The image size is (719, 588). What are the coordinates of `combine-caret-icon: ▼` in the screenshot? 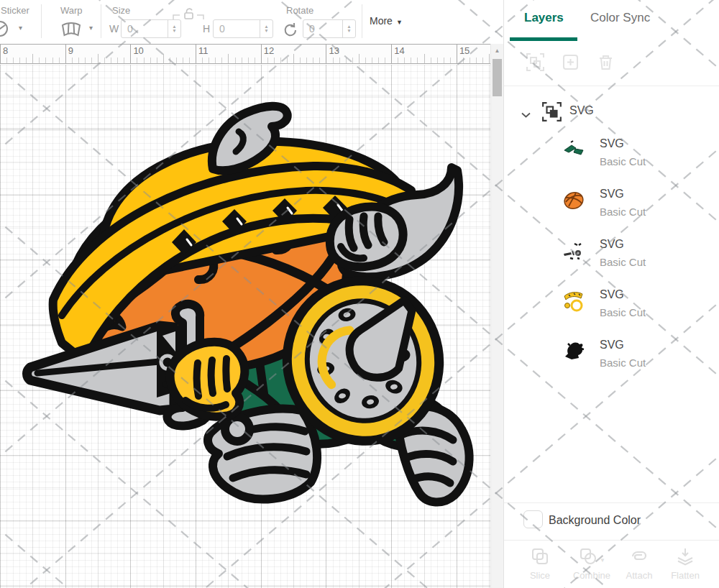 It's located at (603, 561).